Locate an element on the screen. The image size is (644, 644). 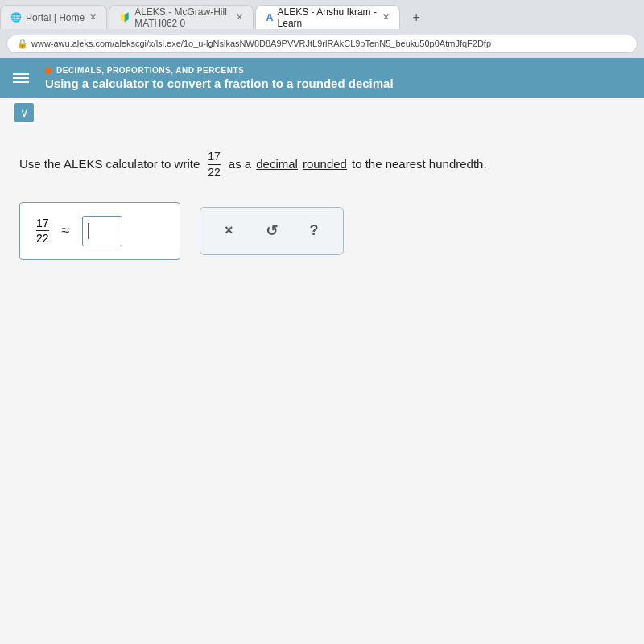
tab-portal-close: ✕ is located at coordinates (93, 18).